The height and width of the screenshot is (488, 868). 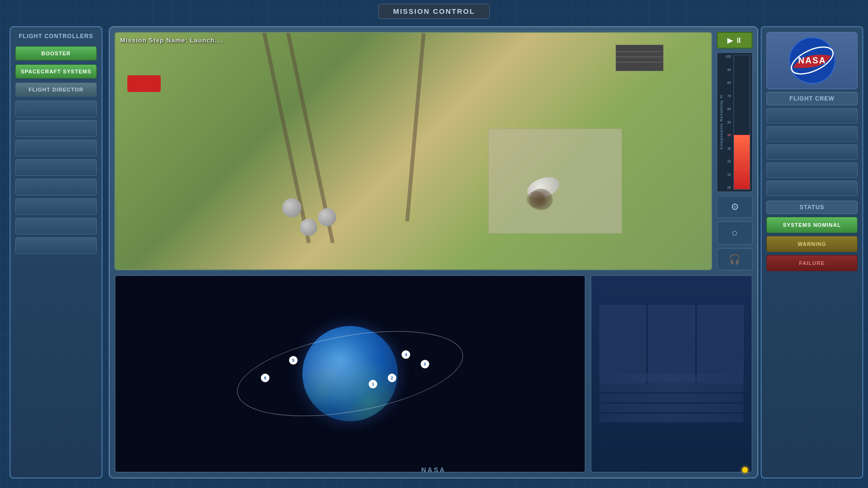 I want to click on left-panel-title: Flight Controllers, so click(x=56, y=37).